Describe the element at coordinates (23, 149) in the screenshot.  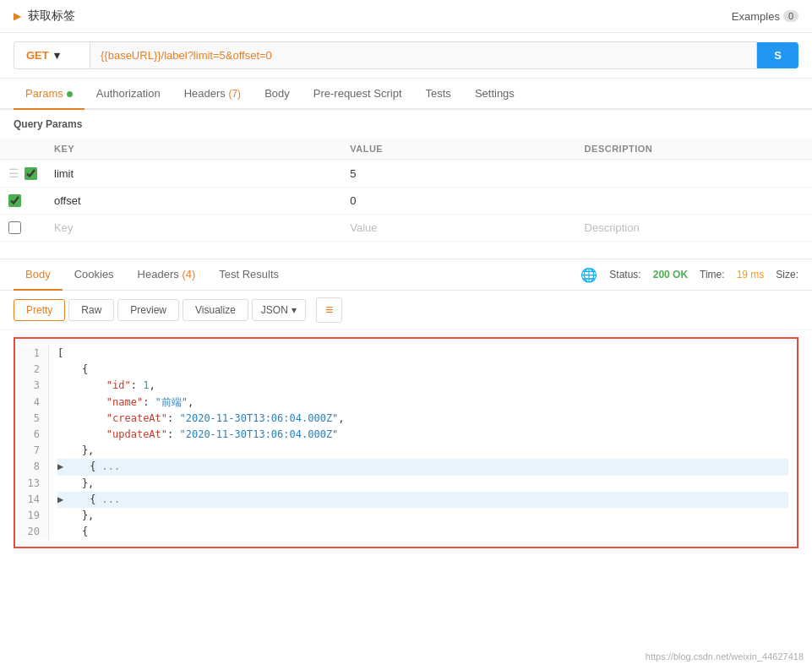
I see `col-header-check` at that location.